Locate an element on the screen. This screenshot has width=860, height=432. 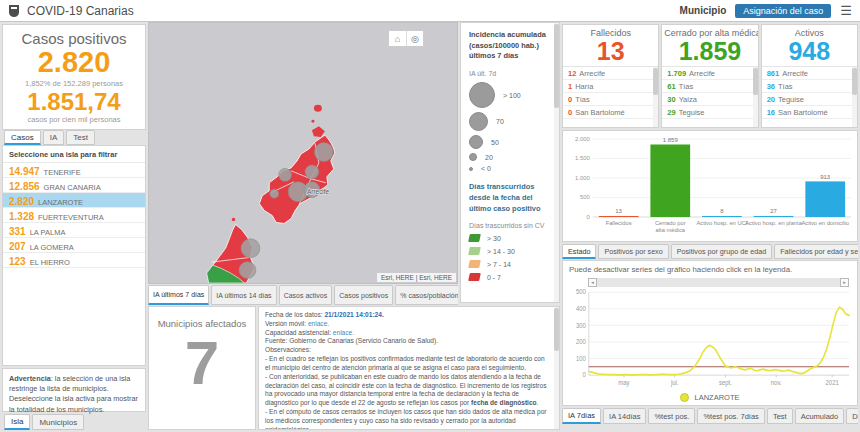
tab-municipios: Municipios is located at coordinates (58, 422).